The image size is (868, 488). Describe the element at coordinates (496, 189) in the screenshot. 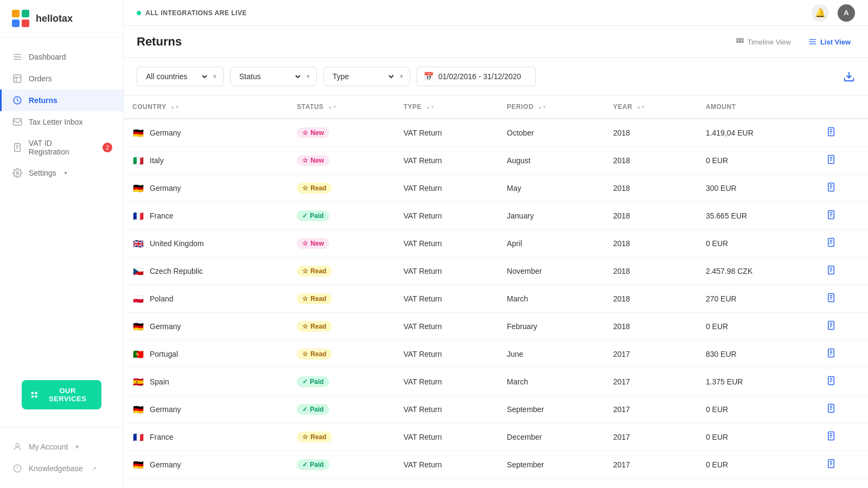

I see `table-row: 🇩🇪 Germany ☆ Read VAT Return May 2018 30…` at that location.